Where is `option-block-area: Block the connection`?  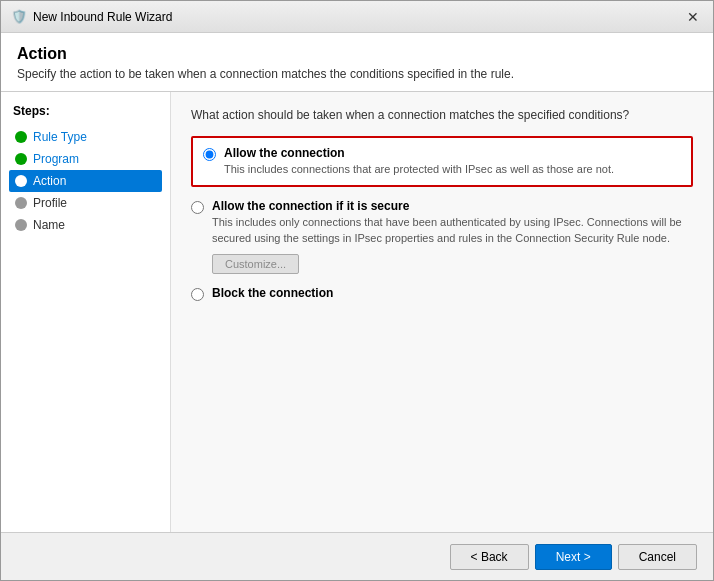 option-block-area: Block the connection is located at coordinates (442, 294).